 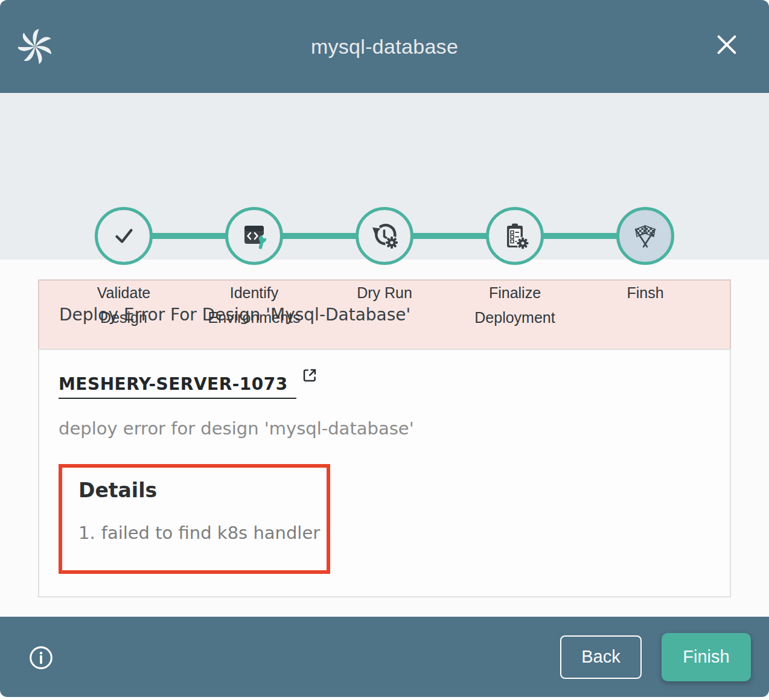 I want to click on error-code-link: MESHERY-SERVER-1073, so click(x=177, y=386).